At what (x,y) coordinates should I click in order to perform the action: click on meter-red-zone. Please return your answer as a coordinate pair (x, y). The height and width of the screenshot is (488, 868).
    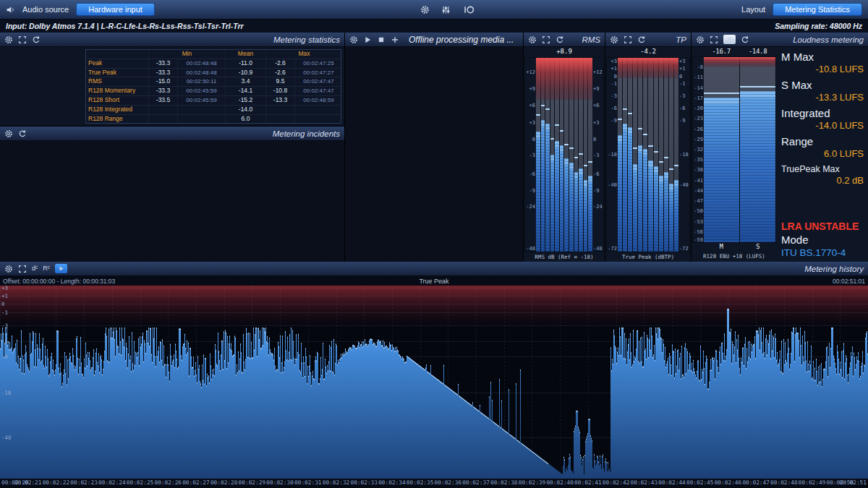
    Looking at the image, I should click on (739, 62).